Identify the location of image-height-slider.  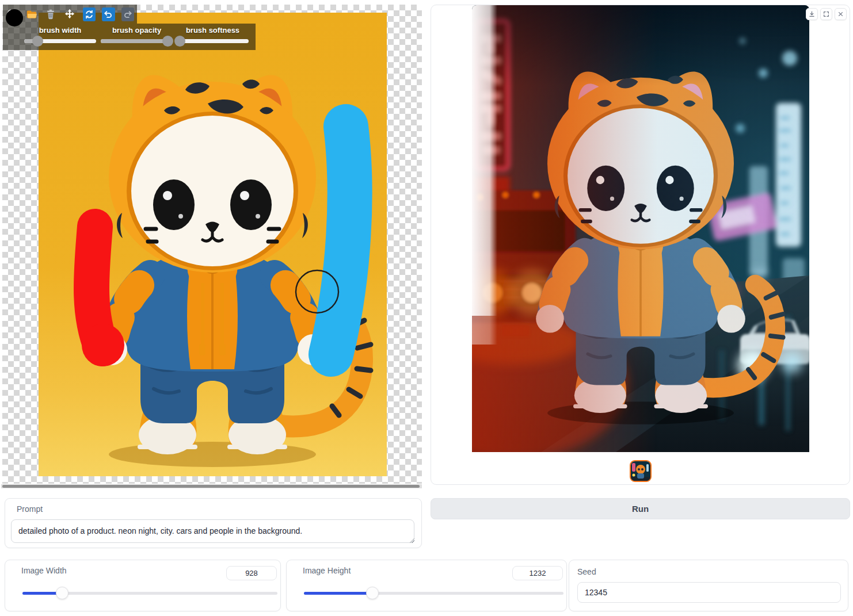
(434, 593).